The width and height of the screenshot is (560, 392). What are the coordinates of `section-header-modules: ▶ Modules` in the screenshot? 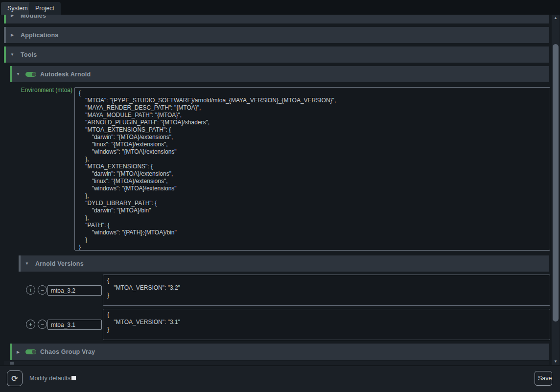 It's located at (277, 19).